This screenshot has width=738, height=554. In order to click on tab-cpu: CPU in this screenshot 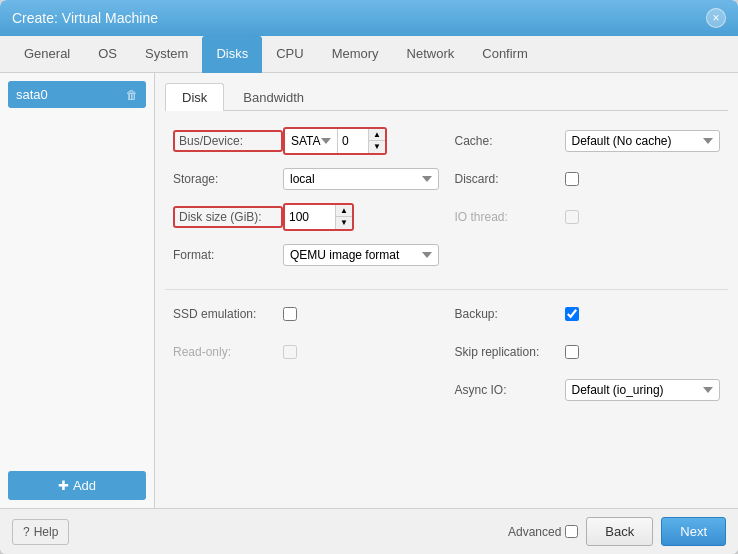, I will do `click(290, 54)`.